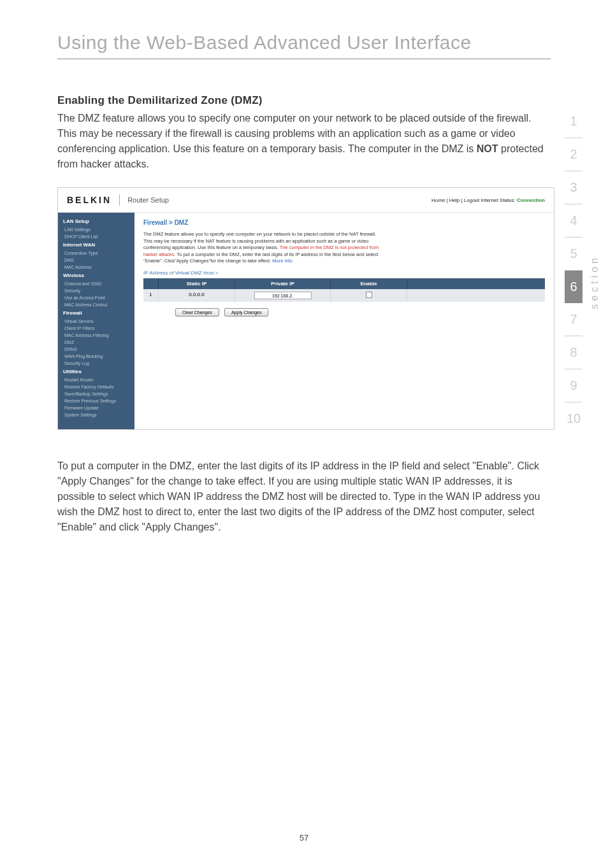 The image size is (608, 868). Describe the element at coordinates (574, 188) in the screenshot. I see `side-nav-3: 3` at that location.